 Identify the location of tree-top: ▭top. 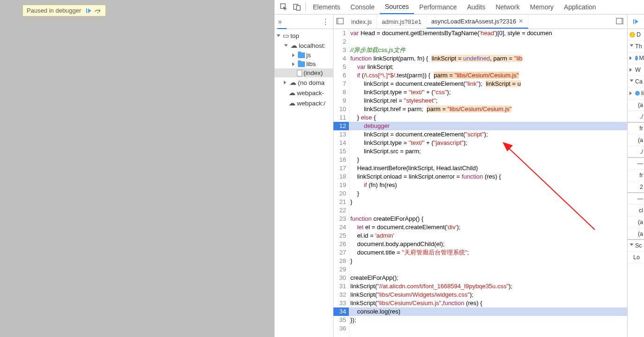
(303, 36).